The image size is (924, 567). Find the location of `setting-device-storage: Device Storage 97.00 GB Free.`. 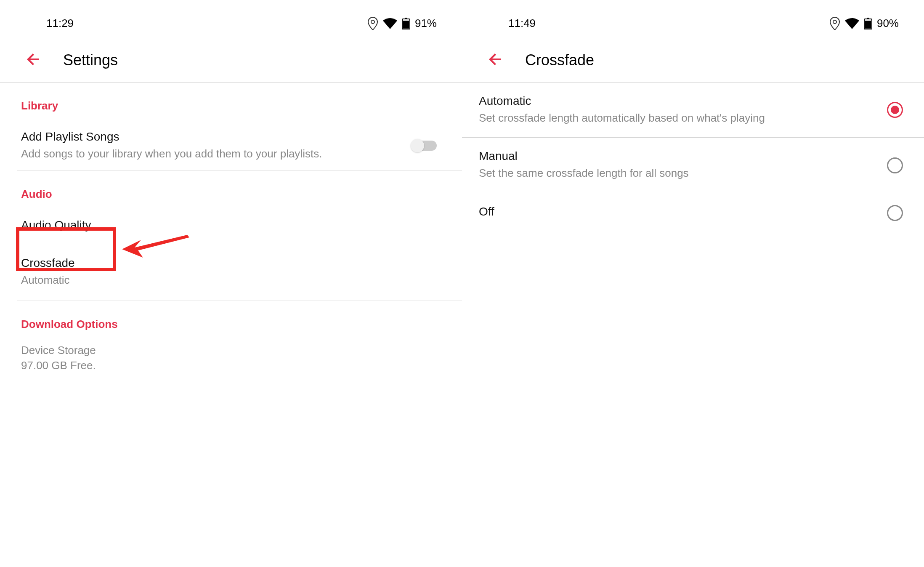

setting-device-storage: Device Storage 97.00 GB Free. is located at coordinates (231, 361).